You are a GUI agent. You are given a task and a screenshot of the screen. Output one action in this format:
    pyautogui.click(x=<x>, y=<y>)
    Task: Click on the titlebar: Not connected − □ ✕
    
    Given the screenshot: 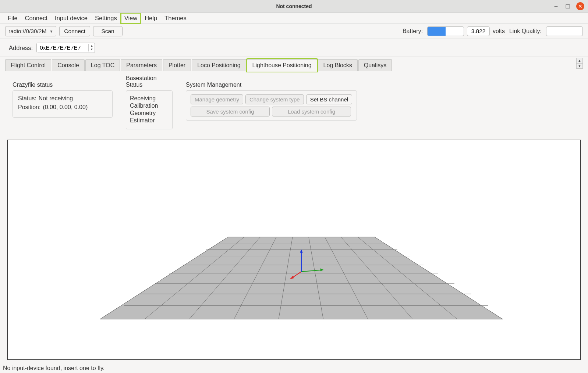 What is the action you would take?
    pyautogui.click(x=294, y=7)
    